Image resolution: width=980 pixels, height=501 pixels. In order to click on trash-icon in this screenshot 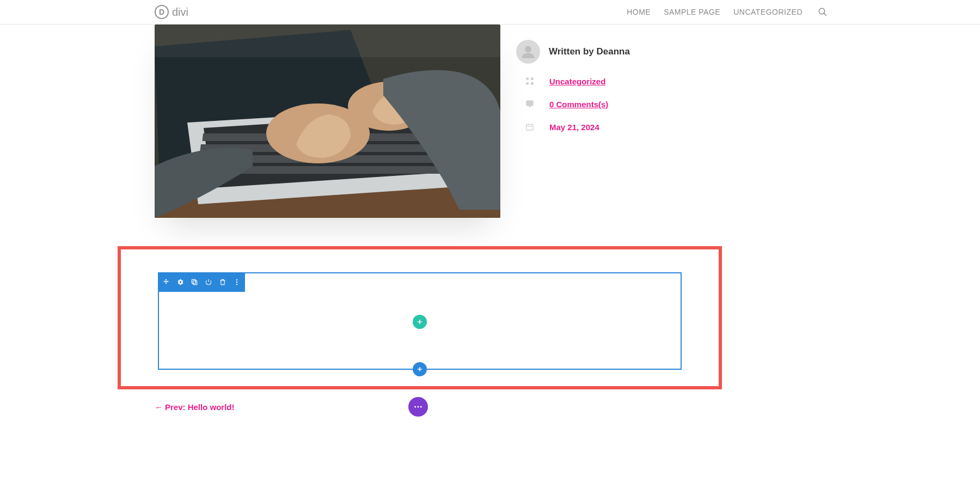, I will do `click(223, 282)`.